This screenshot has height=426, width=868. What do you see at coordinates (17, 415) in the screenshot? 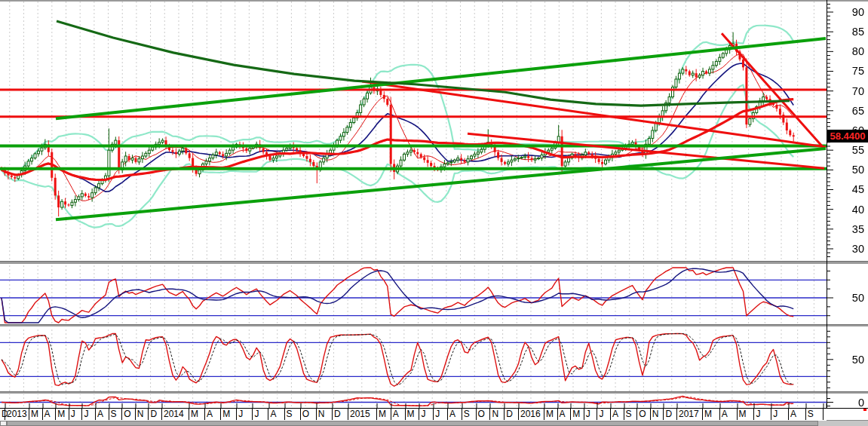
I see `year-label: 2013` at bounding box center [17, 415].